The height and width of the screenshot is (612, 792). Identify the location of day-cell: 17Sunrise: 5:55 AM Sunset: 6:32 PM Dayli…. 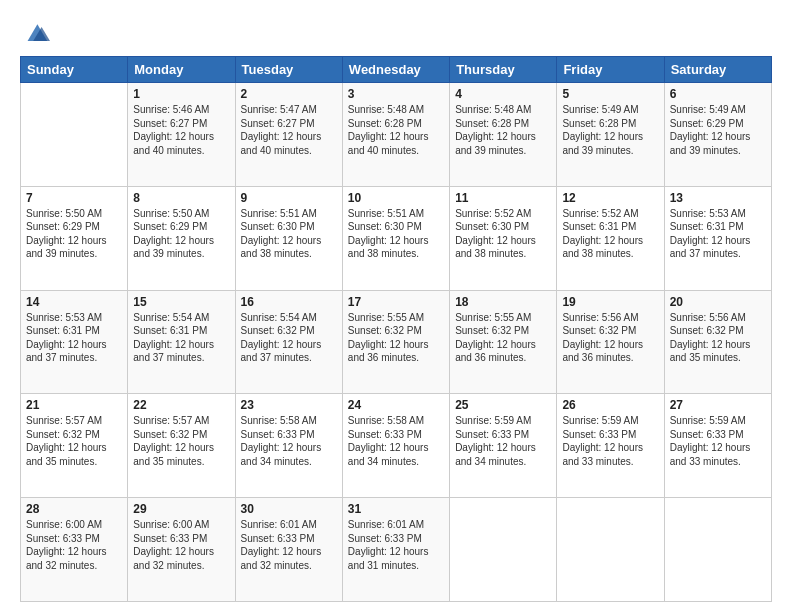
(396, 342).